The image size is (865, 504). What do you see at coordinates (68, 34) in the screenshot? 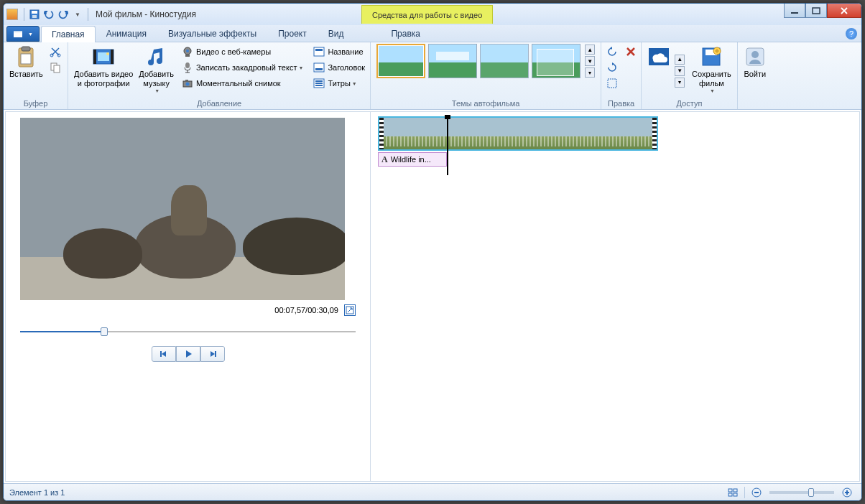
I see `tab-home: Главная` at bounding box center [68, 34].